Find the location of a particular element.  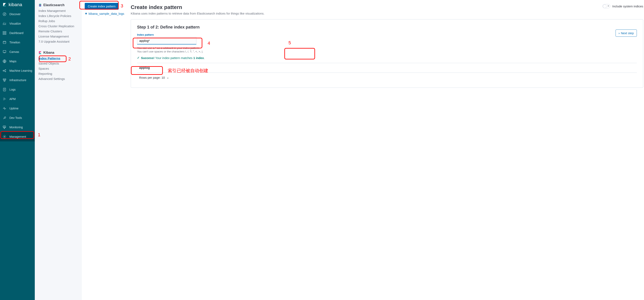

nav-maps: Maps is located at coordinates (18, 61).